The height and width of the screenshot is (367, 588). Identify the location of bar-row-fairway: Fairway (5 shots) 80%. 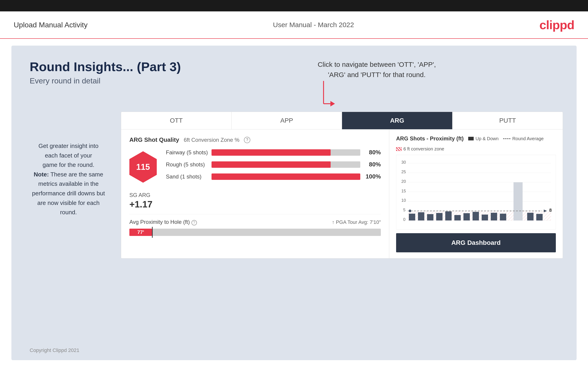
(273, 152).